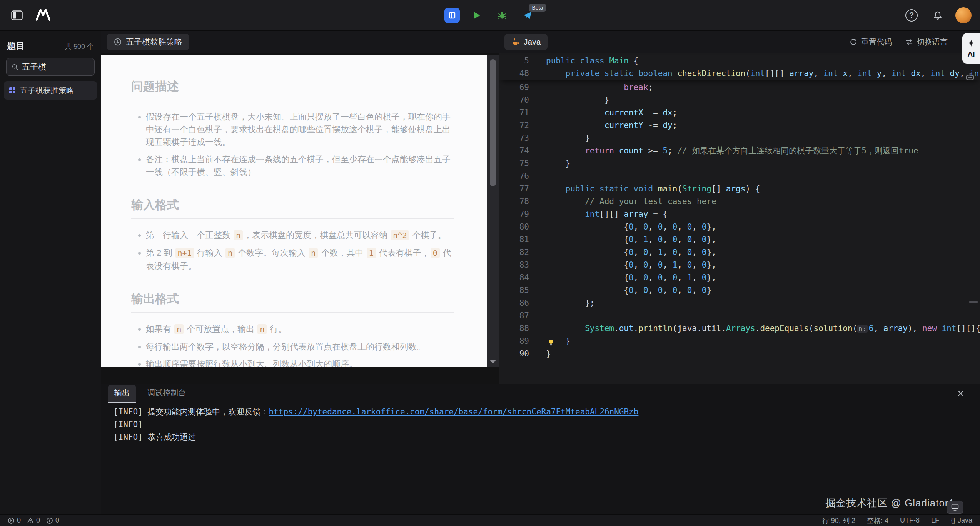  Describe the element at coordinates (740, 61) in the screenshot. I see `code-line: 5public class Main {` at that location.